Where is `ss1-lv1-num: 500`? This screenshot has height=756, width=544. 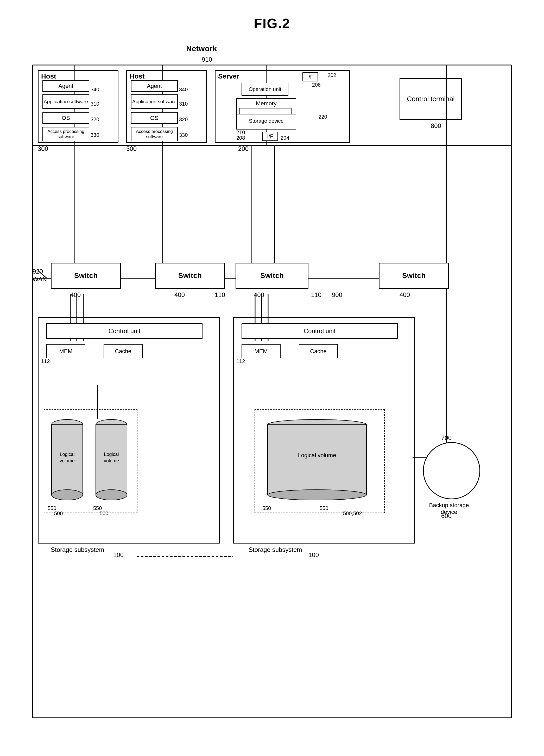 ss1-lv1-num: 500 is located at coordinates (58, 513).